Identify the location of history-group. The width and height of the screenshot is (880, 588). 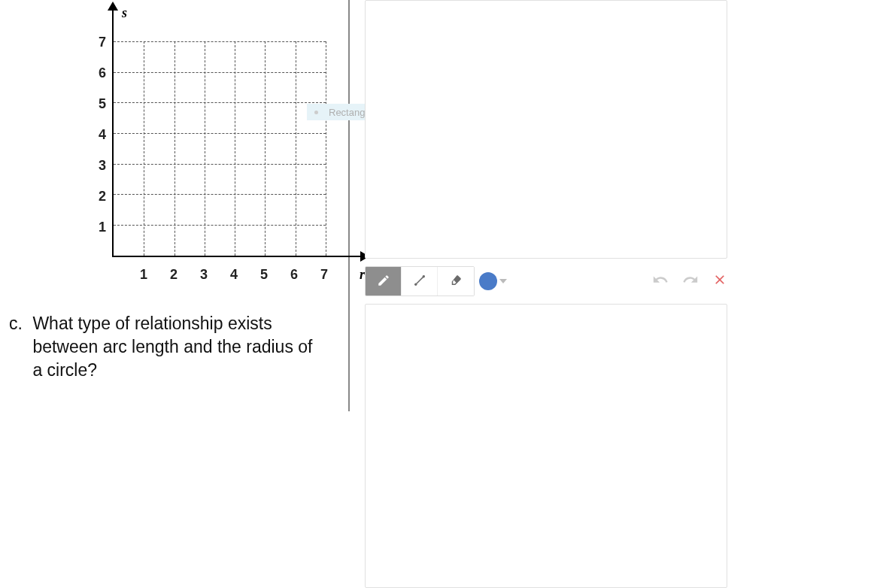
(690, 281).